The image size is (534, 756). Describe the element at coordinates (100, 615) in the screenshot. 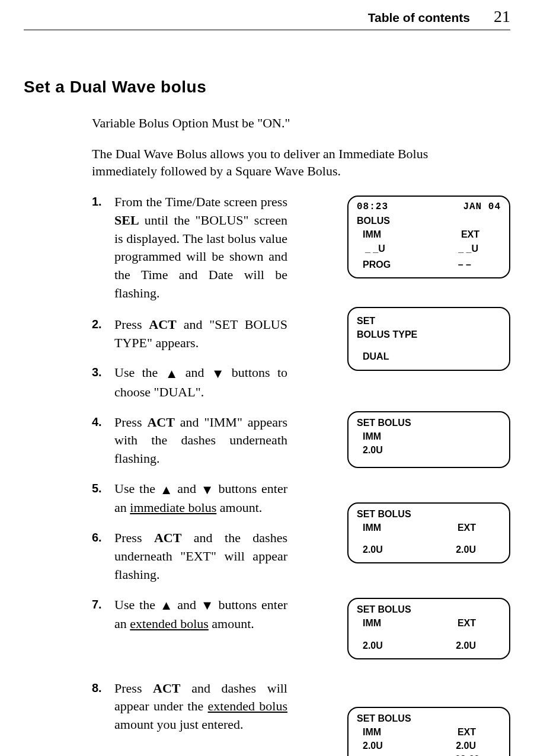

I see `step-number: 7.` at that location.